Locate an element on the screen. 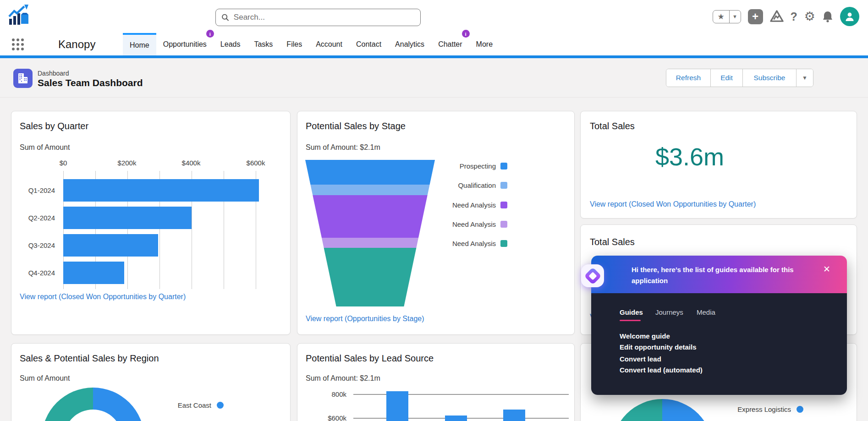 The width and height of the screenshot is (868, 421). app-navigation: Kanopy Home Opportunitiesi Leads Tasks F… is located at coordinates (434, 44).